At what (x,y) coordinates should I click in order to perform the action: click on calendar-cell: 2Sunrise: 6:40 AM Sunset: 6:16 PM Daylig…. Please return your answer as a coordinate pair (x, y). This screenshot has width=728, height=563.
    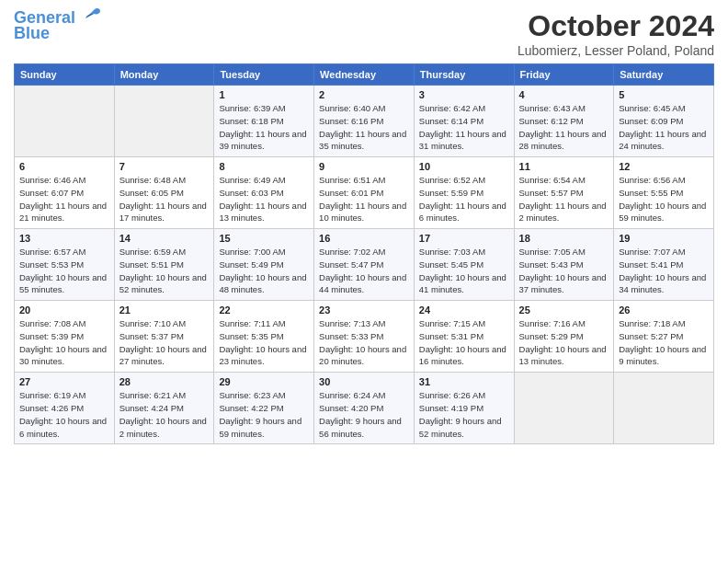
    Looking at the image, I should click on (364, 121).